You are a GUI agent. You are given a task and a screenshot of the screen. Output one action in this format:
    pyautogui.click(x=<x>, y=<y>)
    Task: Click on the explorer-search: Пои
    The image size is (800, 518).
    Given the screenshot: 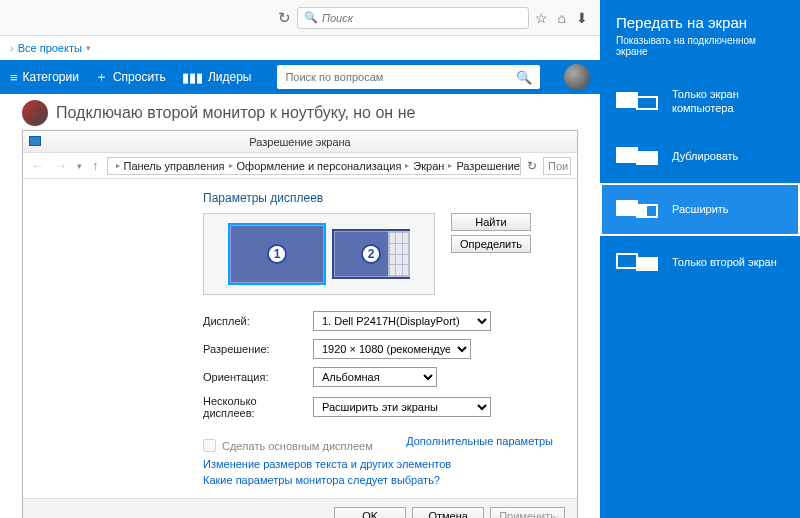 What is the action you would take?
    pyautogui.click(x=557, y=166)
    